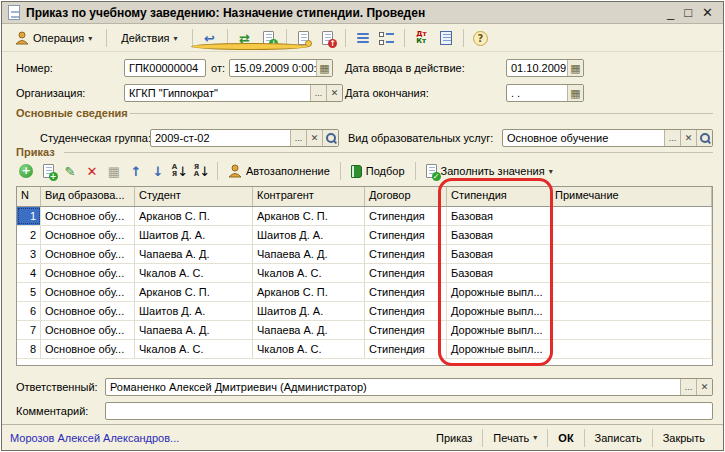  What do you see at coordinates (29, 330) in the screenshot?
I see `table-cell: 7` at bounding box center [29, 330].